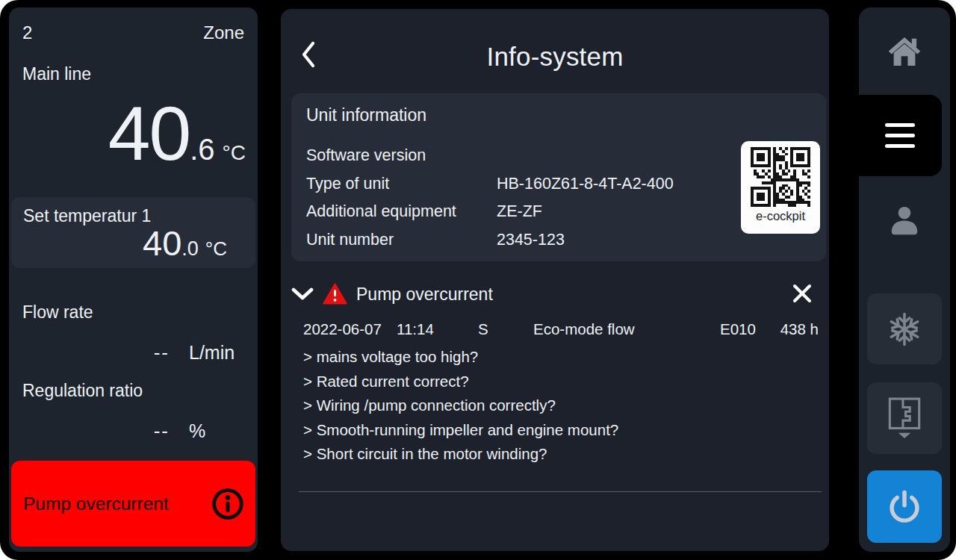 This screenshot has height=560, width=956. Describe the element at coordinates (58, 312) in the screenshot. I see `flow-rate-label: Flow rate` at that location.